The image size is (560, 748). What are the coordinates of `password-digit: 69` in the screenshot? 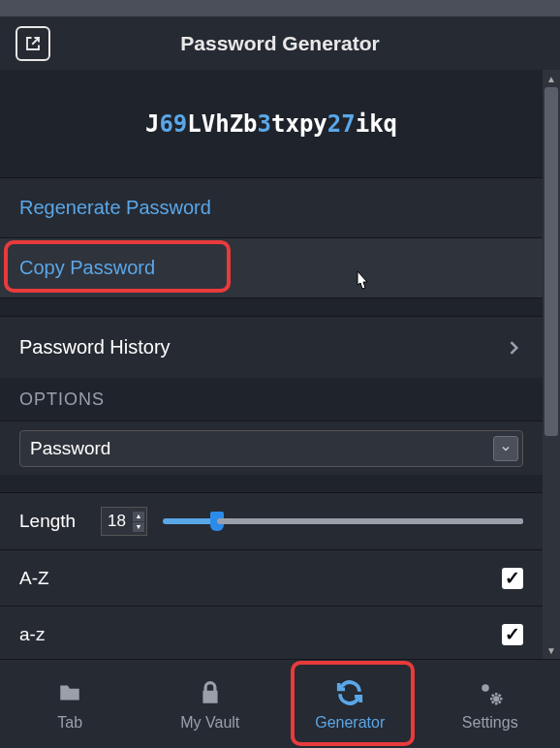 It's located at (172, 124).